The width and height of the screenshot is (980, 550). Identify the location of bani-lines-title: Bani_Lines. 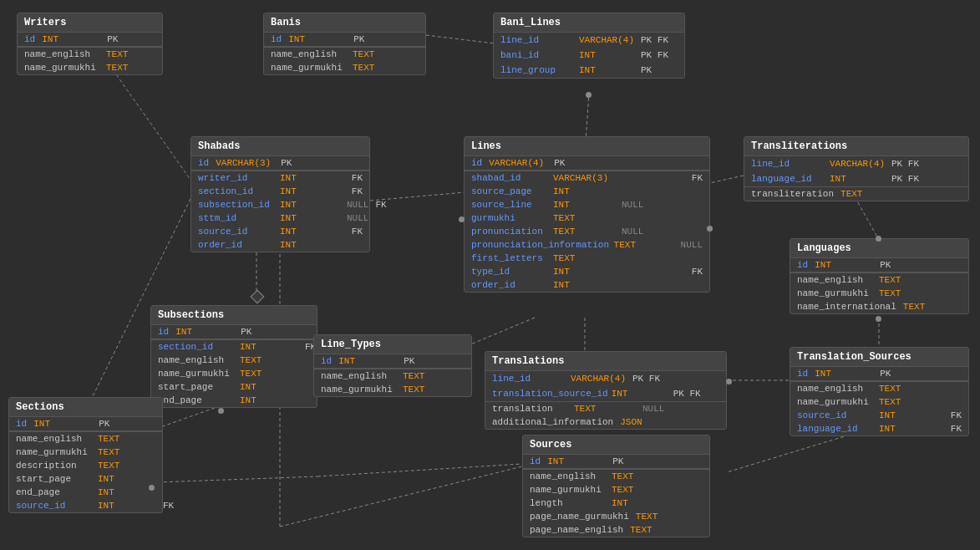
(589, 23).